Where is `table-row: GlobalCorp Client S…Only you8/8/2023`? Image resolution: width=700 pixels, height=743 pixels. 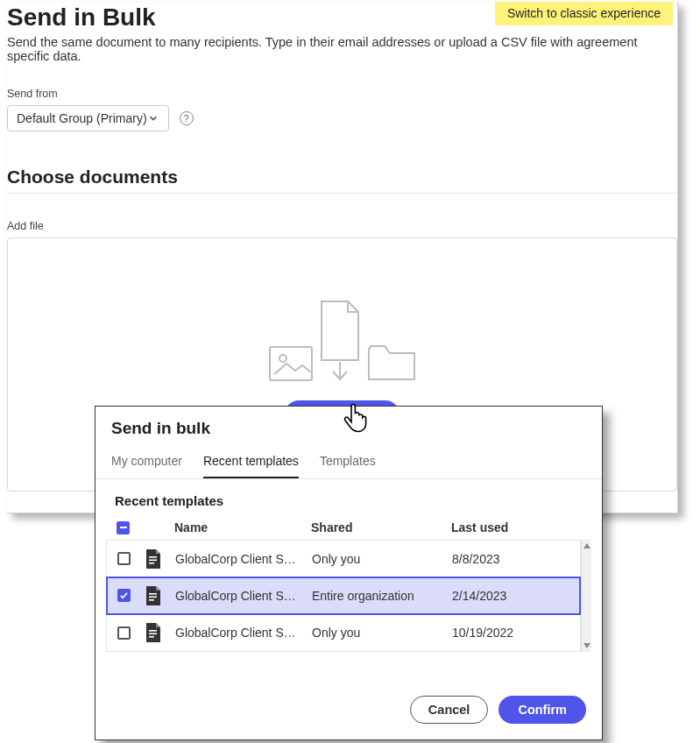
table-row: GlobalCorp Client S…Only you8/8/2023 is located at coordinates (343, 559).